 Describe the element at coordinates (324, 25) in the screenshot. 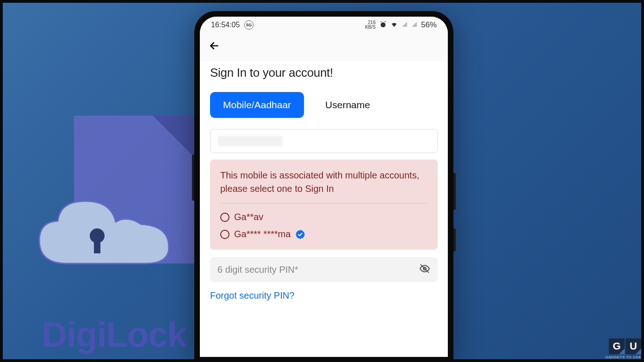

I see `status-bar: 16:54:05 5G 216KB/S 56%` at that location.